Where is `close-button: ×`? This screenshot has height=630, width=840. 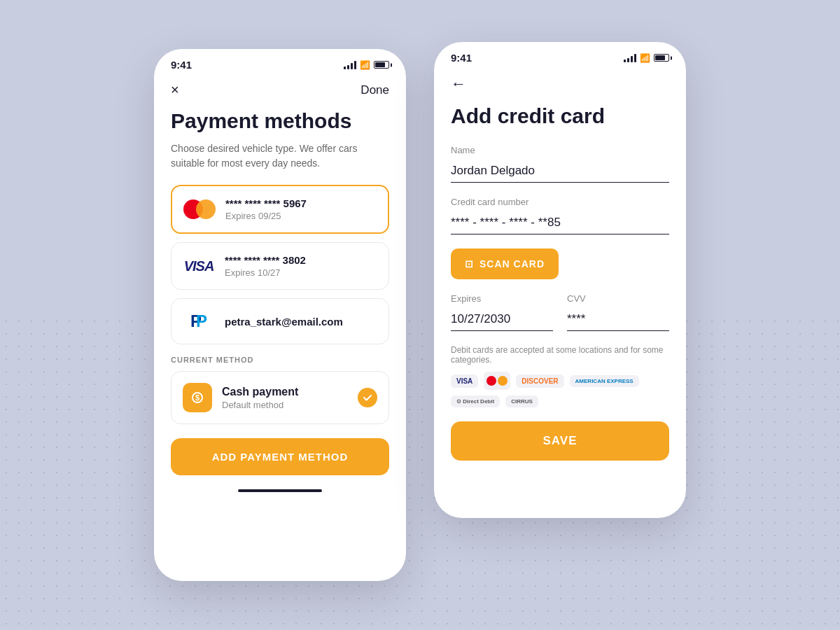 close-button: × is located at coordinates (175, 90).